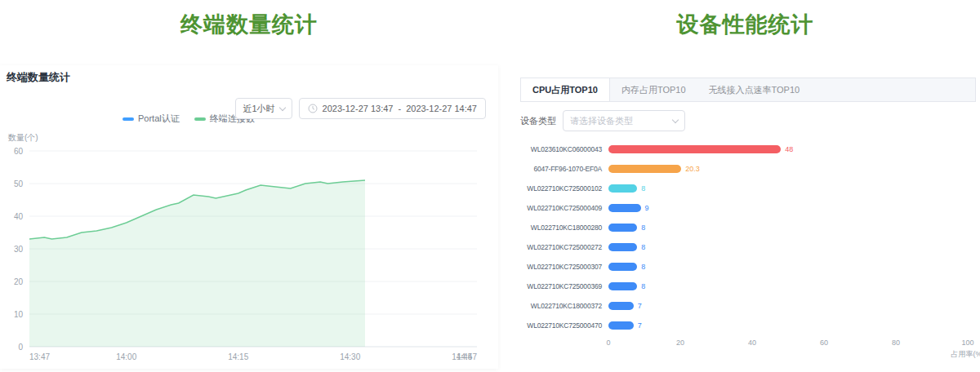  What do you see at coordinates (680, 343) in the screenshot?
I see `x-tick: 20` at bounding box center [680, 343].